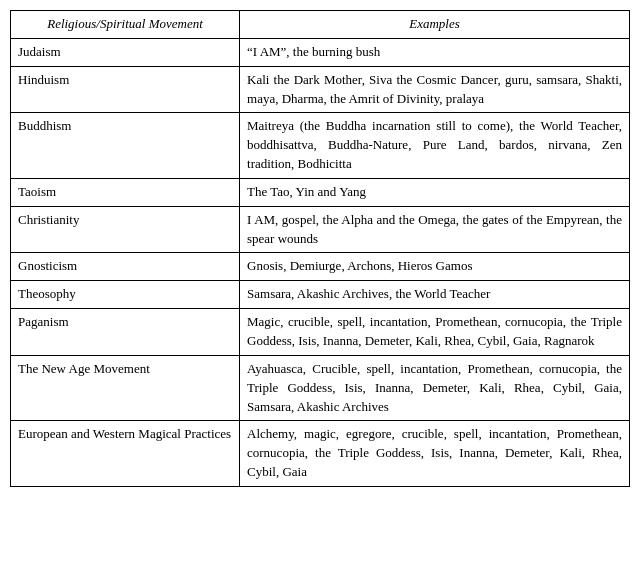 This screenshot has height=561, width=640. I want to click on table-row: PaganismMagic, crucible, spell, incantat…, so click(320, 332).